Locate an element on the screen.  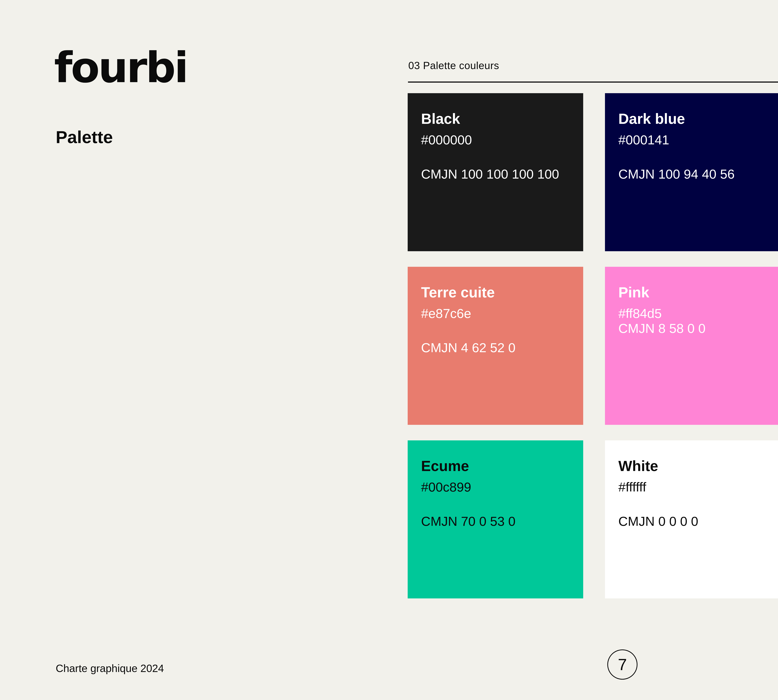
swatch-card: Pink#ff84d5CMJN 8 58 0 0 is located at coordinates (691, 346).